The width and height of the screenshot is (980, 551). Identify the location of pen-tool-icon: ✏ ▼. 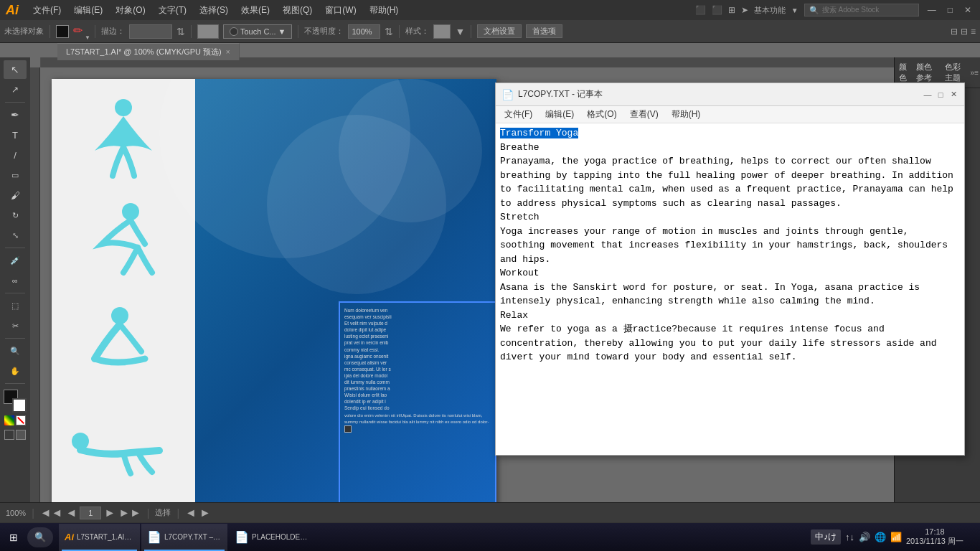
(81, 32).